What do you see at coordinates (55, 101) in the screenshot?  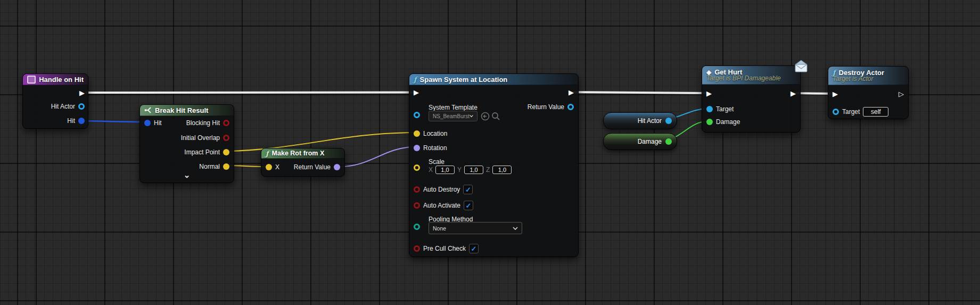 I see `handle-on-hit-node: Handle on Hit ▶ Hit Actor Hit` at bounding box center [55, 101].